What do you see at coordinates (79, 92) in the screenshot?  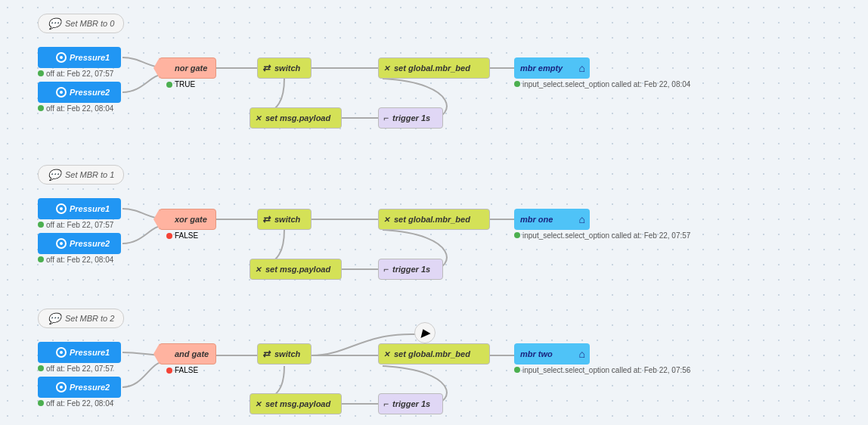 I see `pressure2-node-g0: Pressure2 off at: Feb 22, 08:04` at bounding box center [79, 92].